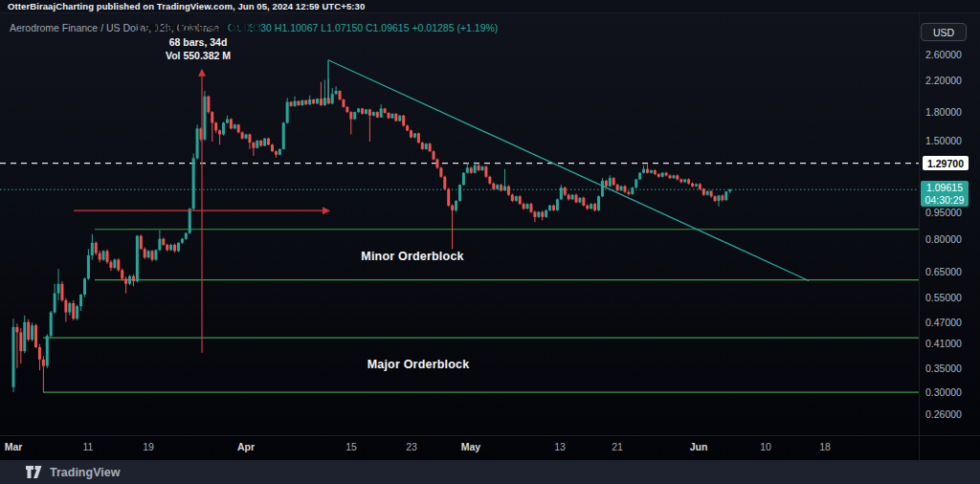 The width and height of the screenshot is (980, 484). What do you see at coordinates (364, 28) in the screenshot?
I see `ohlc-values: O1.08330 H1.10067 L1.07150 C1.09615 +0.0…` at bounding box center [364, 28].